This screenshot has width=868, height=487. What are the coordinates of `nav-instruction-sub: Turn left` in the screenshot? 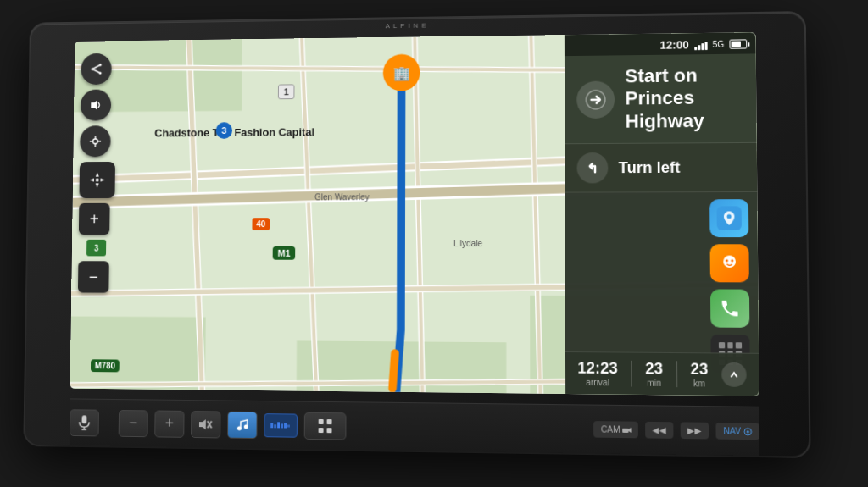 It's located at (661, 168).